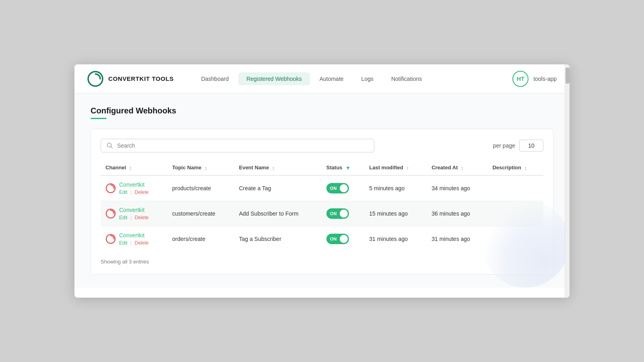 The width and height of the screenshot is (644, 362). What do you see at coordinates (353, 79) in the screenshot?
I see `nav-links: Dashboard Registered Webhooks Automate L…` at bounding box center [353, 79].